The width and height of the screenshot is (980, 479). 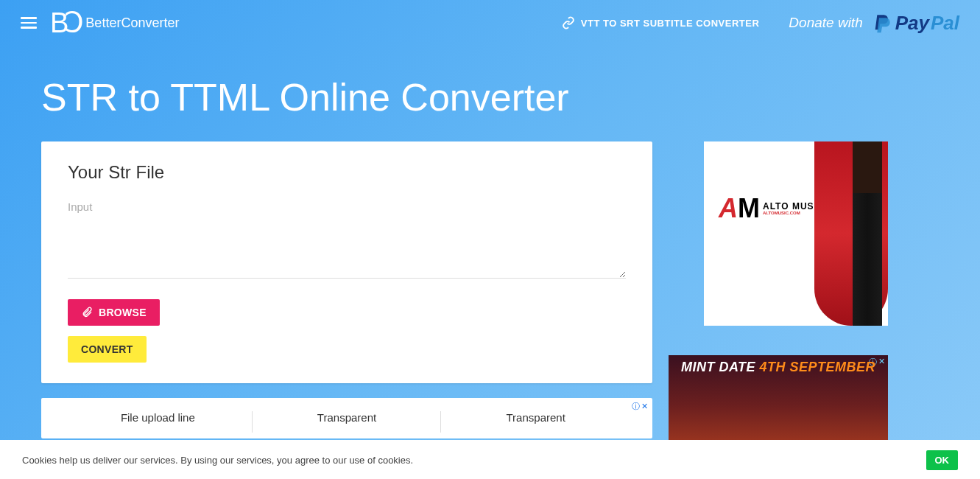 What do you see at coordinates (347, 172) in the screenshot?
I see `card-heading: Your Str File` at bounding box center [347, 172].